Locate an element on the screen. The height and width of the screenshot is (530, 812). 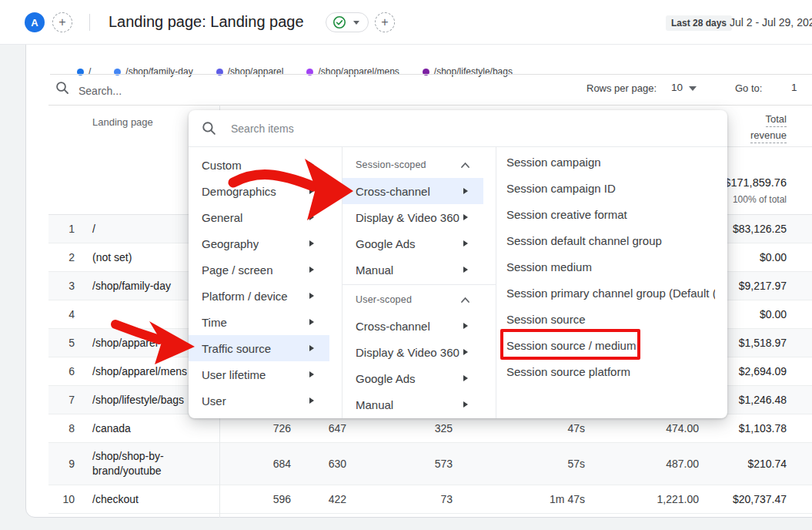
landing-page-cell: /checkout is located at coordinates (152, 499).